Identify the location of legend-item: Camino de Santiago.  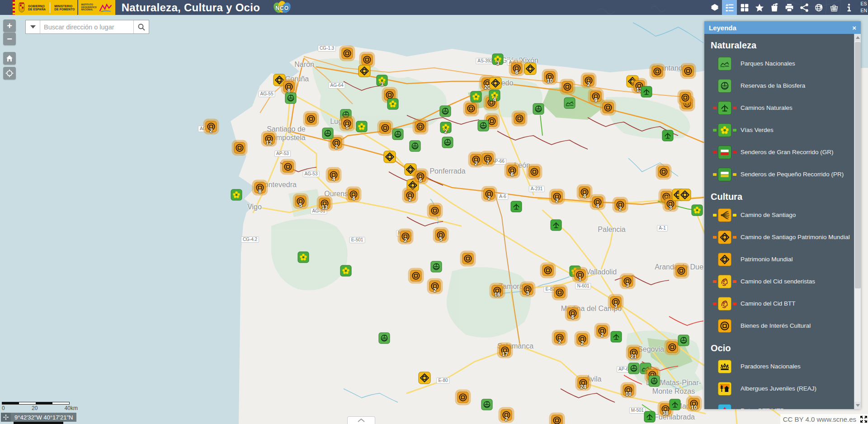
(783, 215).